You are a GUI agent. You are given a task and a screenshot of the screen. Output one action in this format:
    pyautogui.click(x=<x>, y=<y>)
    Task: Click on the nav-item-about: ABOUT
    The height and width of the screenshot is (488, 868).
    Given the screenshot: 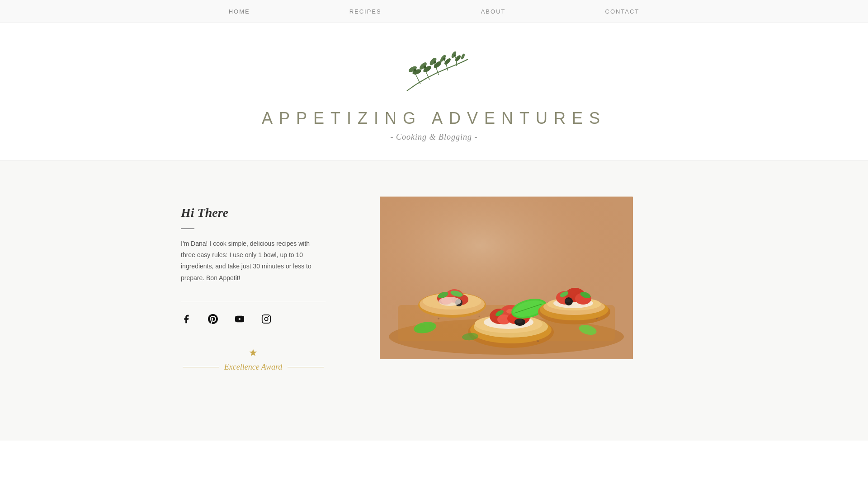 What is the action you would take?
    pyautogui.click(x=494, y=11)
    